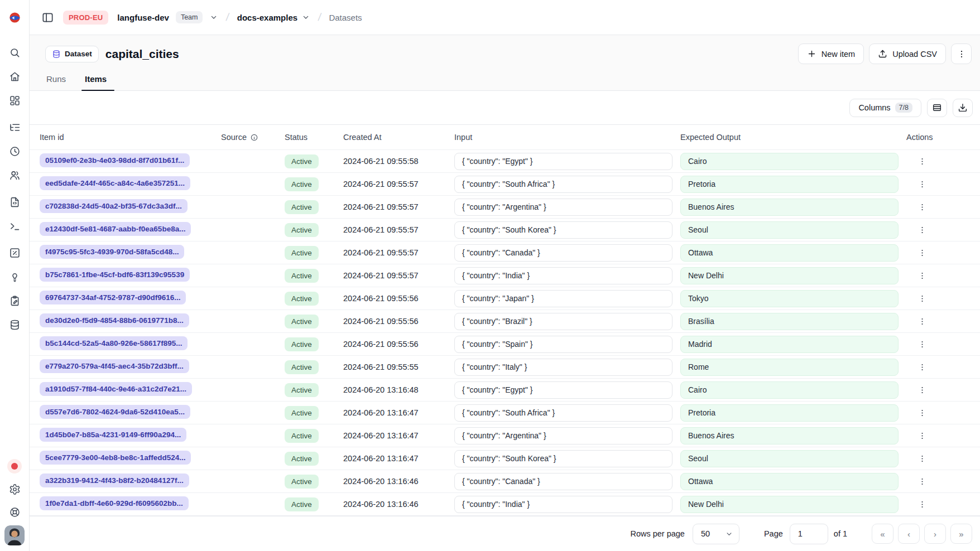 The image size is (980, 551). Describe the element at coordinates (115, 183) in the screenshot. I see `item-id-badge: eed5dafe-244f-465c-a84c-4a6e357251...` at that location.